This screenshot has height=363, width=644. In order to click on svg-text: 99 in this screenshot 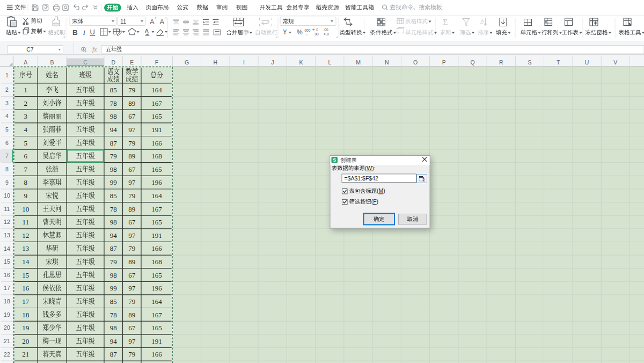, I will do `click(114, 288)`.